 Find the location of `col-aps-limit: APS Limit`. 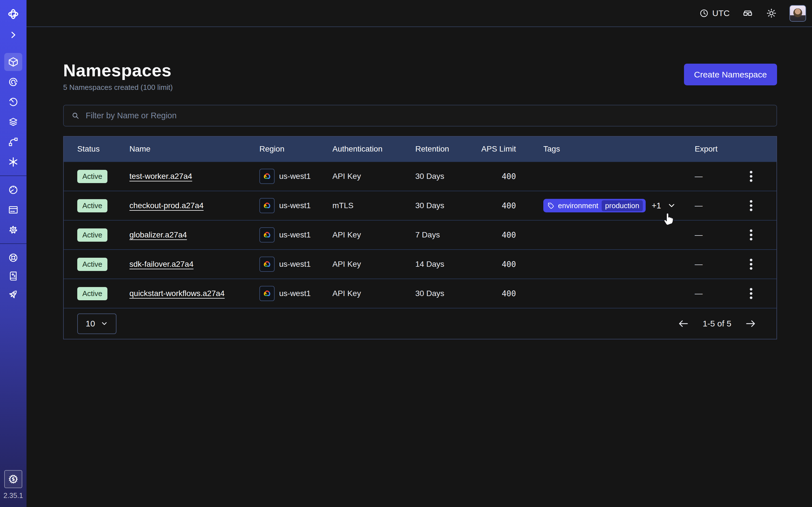

col-aps-limit: APS Limit is located at coordinates (498, 149).